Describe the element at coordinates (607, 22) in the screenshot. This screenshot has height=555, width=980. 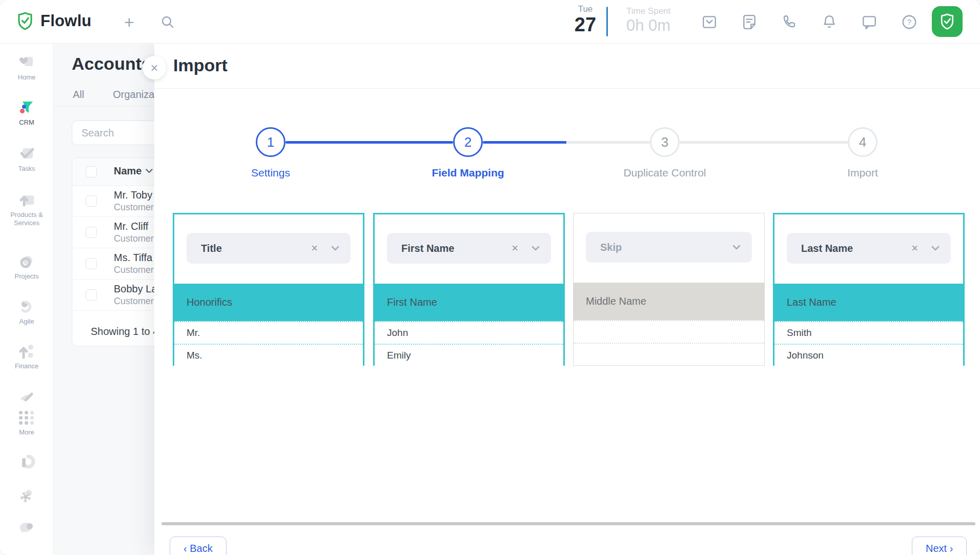
I see `date-divider` at that location.